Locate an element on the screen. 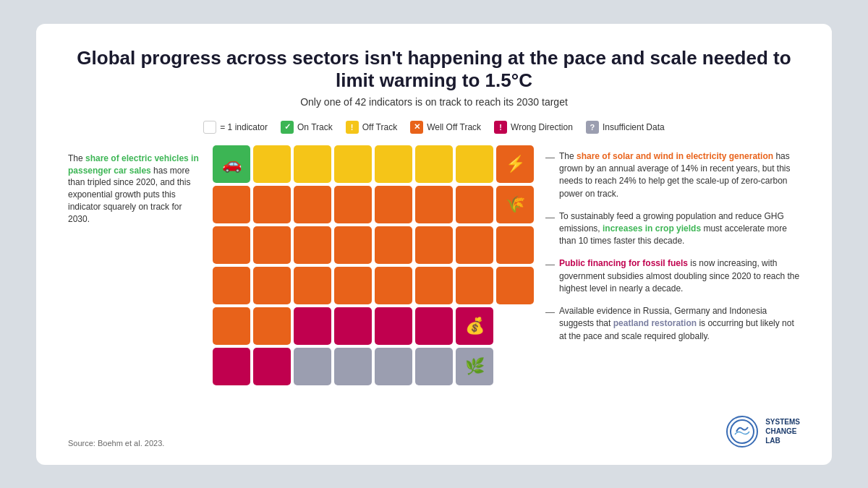 Image resolution: width=868 pixels, height=488 pixels. grid-row-2: 🌾 is located at coordinates (373, 205).